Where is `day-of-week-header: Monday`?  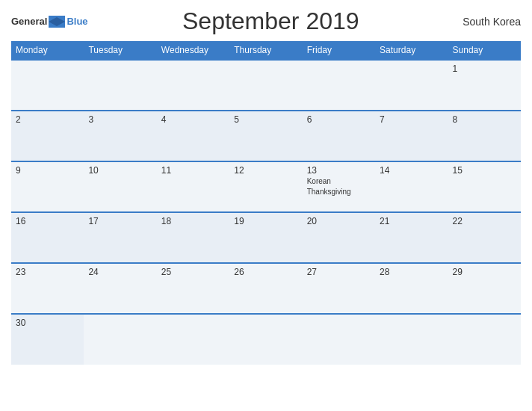 day-of-week-header: Monday is located at coordinates (48, 51).